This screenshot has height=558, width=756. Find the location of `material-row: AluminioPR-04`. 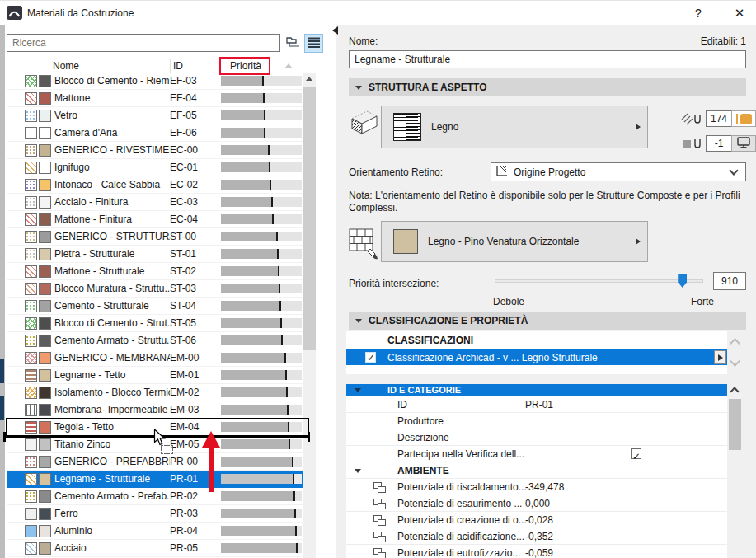

material-row: AluminioPR-04 is located at coordinates (157, 531).